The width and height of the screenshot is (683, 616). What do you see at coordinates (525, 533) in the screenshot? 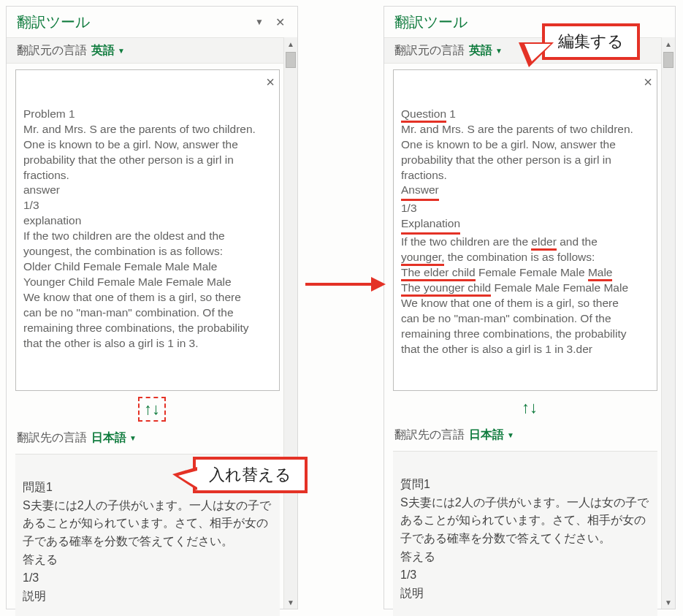
I see `translation-result: 質問1 S夫妻には2人の子供がいます。一人は女の子であることが知られています。さ…` at bounding box center [525, 533].